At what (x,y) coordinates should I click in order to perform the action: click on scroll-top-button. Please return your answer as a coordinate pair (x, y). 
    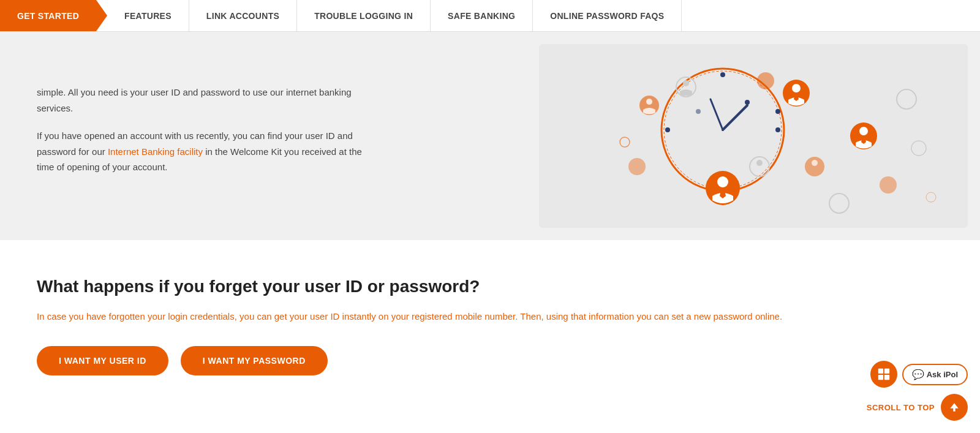
    Looking at the image, I should click on (954, 407).